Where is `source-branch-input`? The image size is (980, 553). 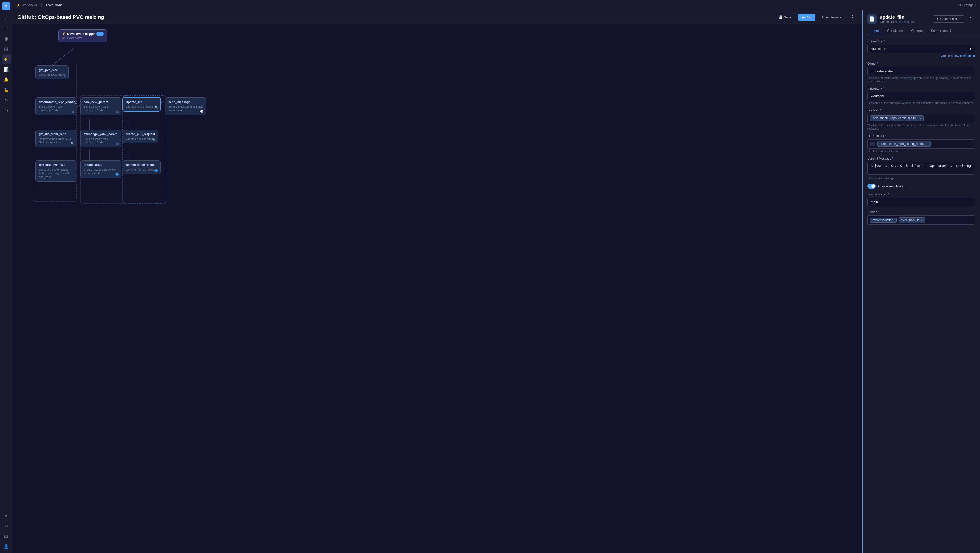
source-branch-input is located at coordinates (921, 202).